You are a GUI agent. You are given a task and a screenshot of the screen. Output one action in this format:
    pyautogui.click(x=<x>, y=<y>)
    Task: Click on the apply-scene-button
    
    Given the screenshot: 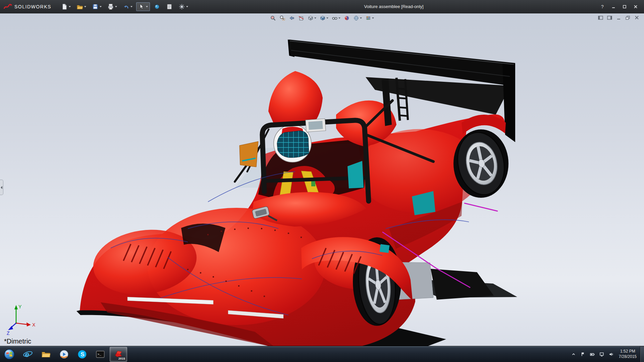 What is the action you would take?
    pyautogui.click(x=358, y=18)
    